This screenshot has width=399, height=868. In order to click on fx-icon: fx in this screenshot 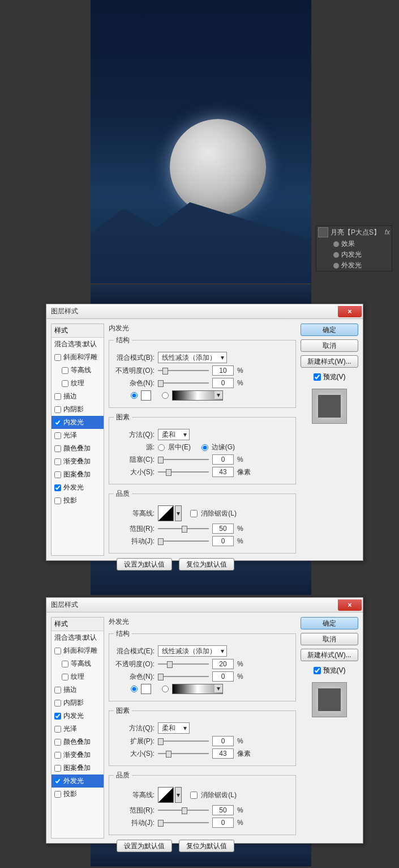, I will do `click(387, 232)`.